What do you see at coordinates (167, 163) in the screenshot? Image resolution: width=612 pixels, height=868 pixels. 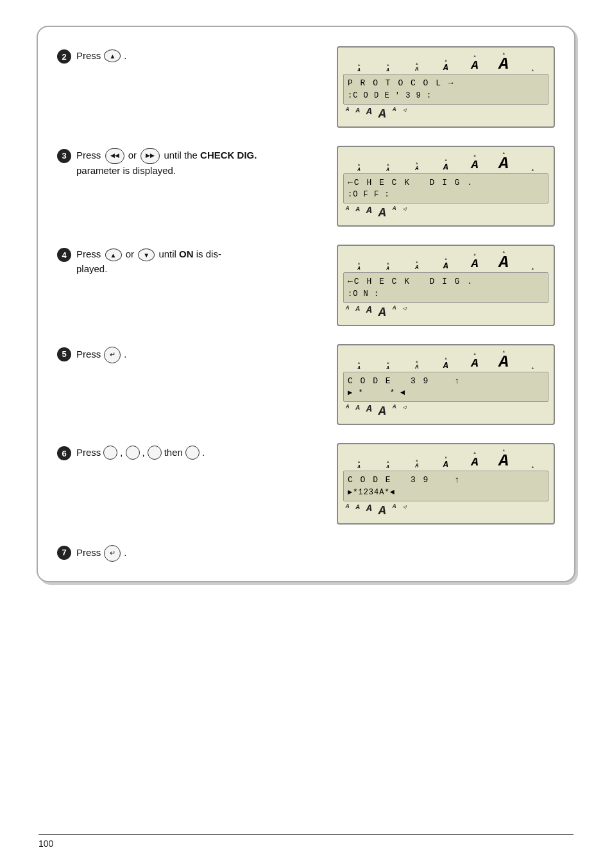 I see `step-3-text: Press ◀◀ or ▶▶ until the CHECK DIG. para…` at bounding box center [167, 163].